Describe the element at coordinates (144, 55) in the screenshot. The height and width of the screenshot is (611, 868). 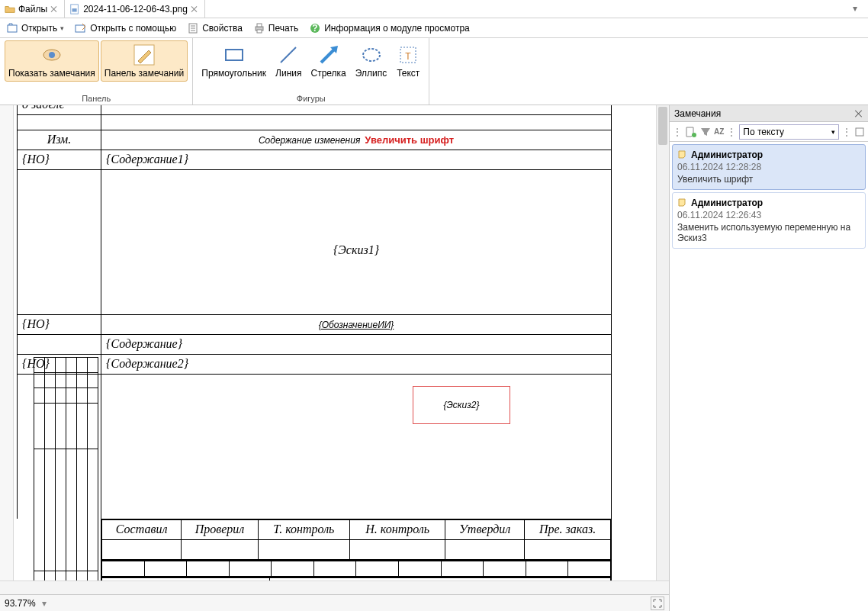
I see `pencil-icon` at that location.